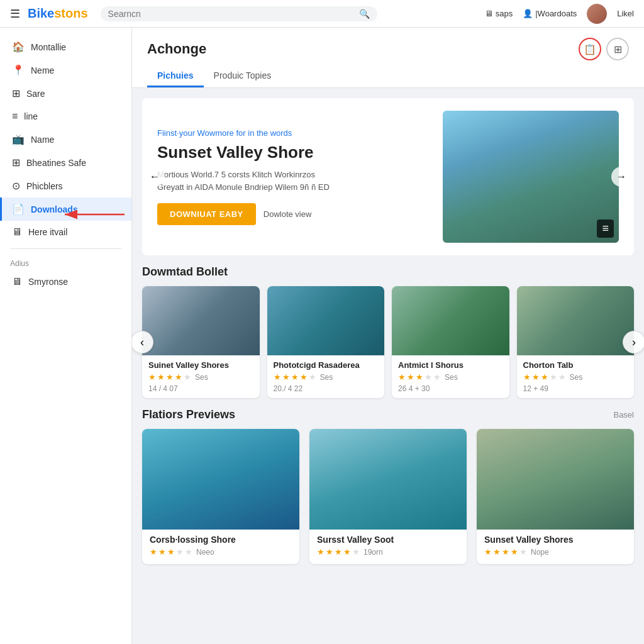 This screenshot has width=644, height=644. Describe the element at coordinates (65, 232) in the screenshot. I see `sidebar-item-here-itvail: 🖥 Here itvail` at that location.